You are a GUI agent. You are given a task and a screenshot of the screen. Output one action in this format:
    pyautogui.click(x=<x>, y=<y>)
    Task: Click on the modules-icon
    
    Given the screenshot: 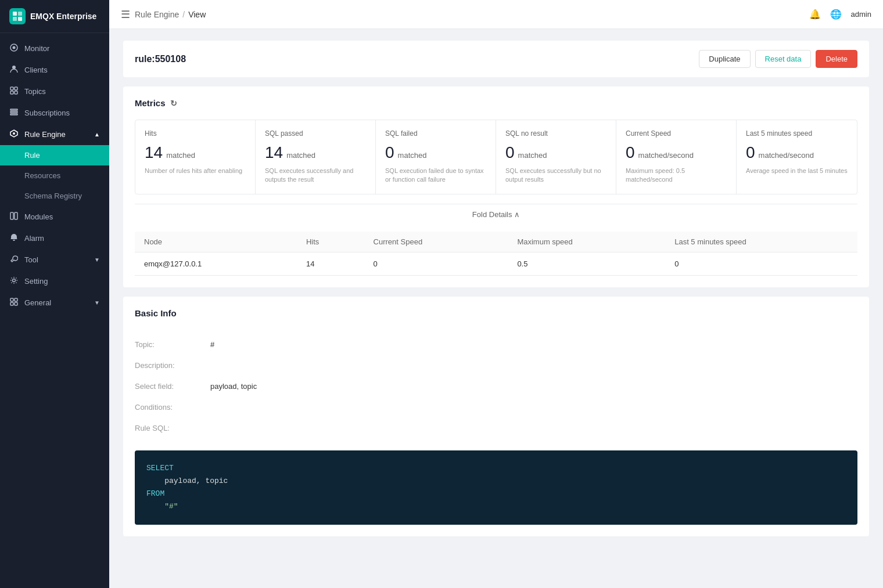 What is the action you would take?
    pyautogui.click(x=14, y=217)
    